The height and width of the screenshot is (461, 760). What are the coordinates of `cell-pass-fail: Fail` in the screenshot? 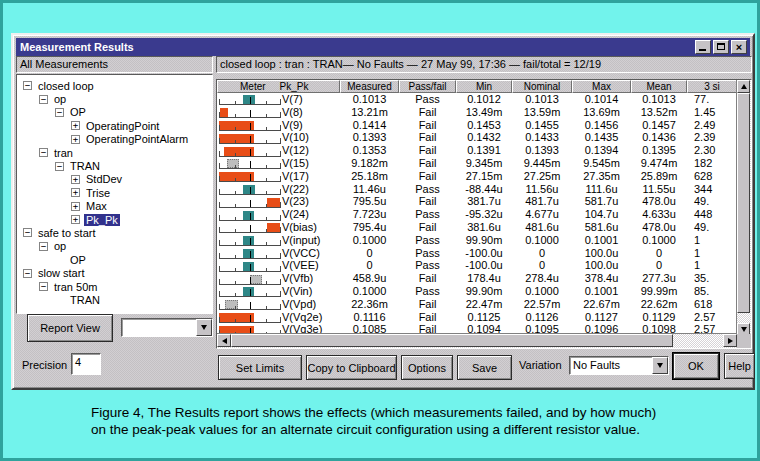 It's located at (428, 138).